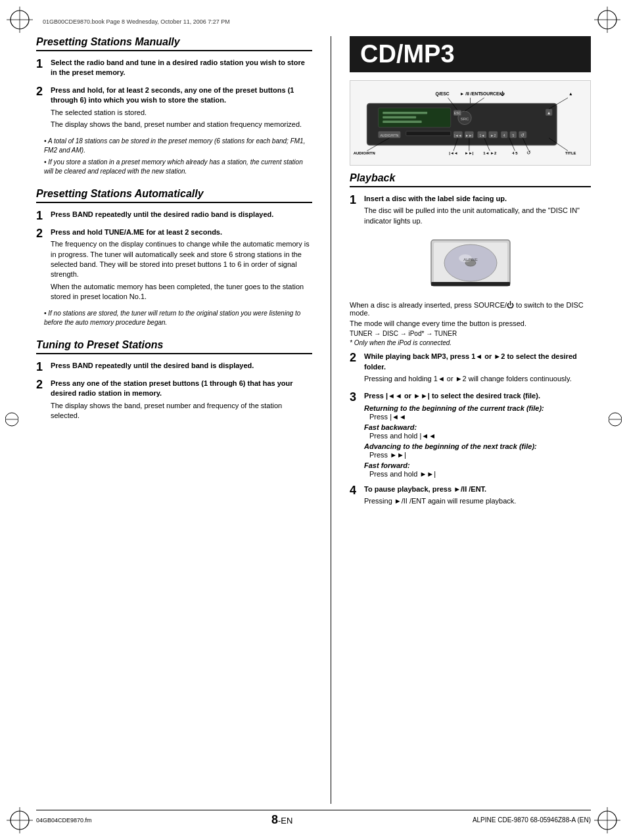 This screenshot has height=840, width=627. I want to click on svg-text: TITLE, so click(570, 153).